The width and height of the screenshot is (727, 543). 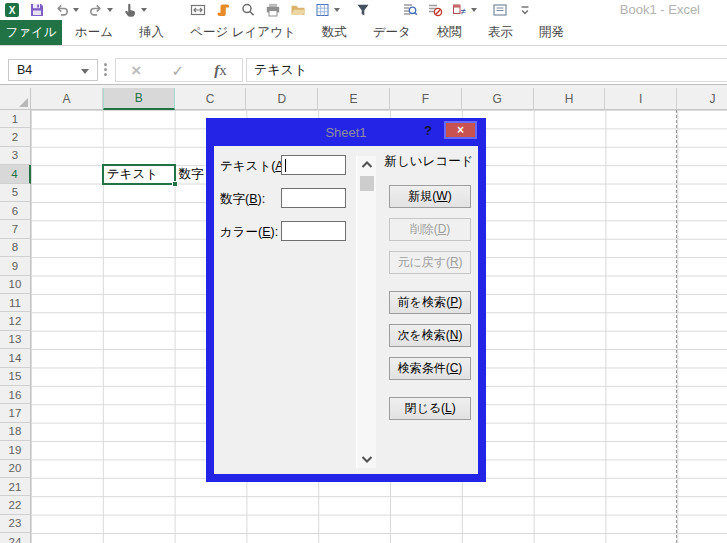 What do you see at coordinates (136, 70) in the screenshot?
I see `cancel-icon: ×` at bounding box center [136, 70].